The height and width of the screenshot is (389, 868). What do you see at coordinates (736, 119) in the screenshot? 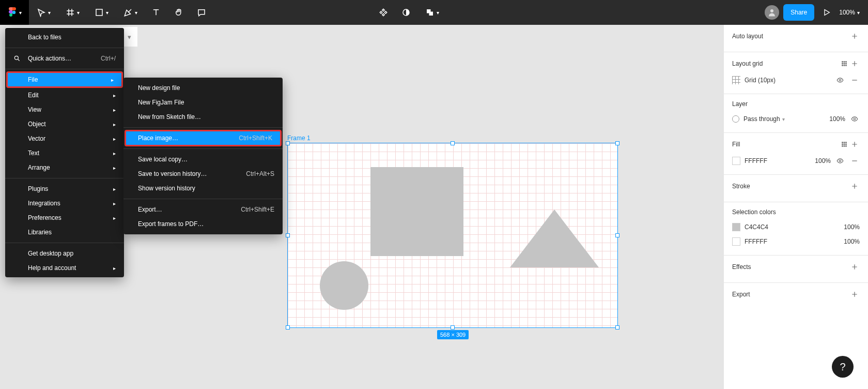
I see `blend-mode-icon` at bounding box center [736, 119].